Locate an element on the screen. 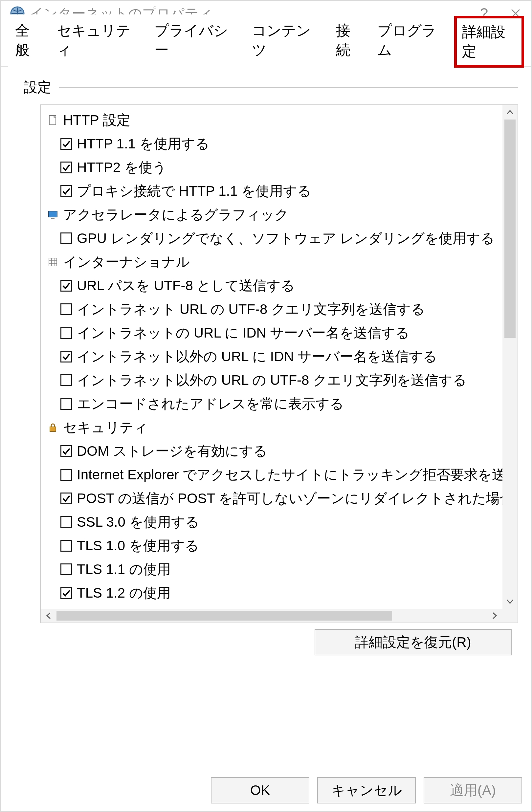  tree-item-label: HTTP2 を使う is located at coordinates (121, 168).